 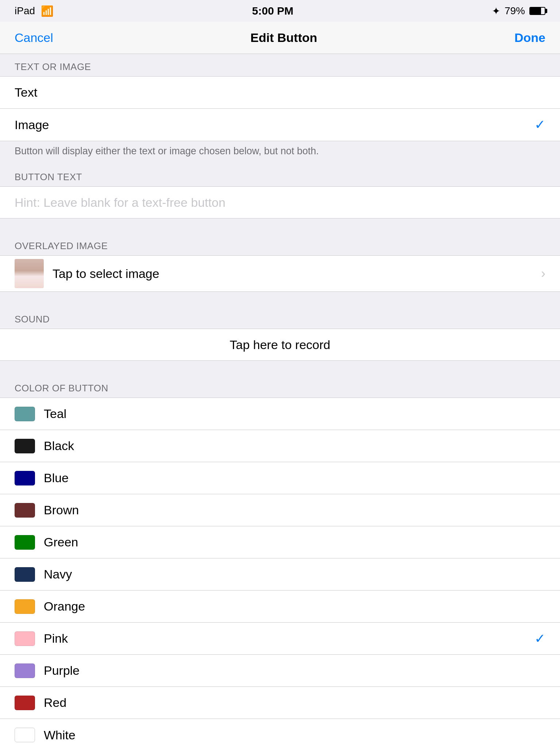 What do you see at coordinates (25, 446) in the screenshot?
I see `black-color-swatch` at bounding box center [25, 446].